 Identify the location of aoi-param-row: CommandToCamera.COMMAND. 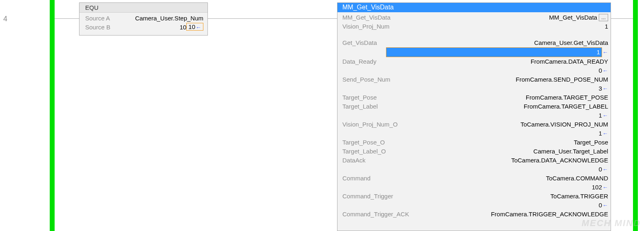
(475, 178).